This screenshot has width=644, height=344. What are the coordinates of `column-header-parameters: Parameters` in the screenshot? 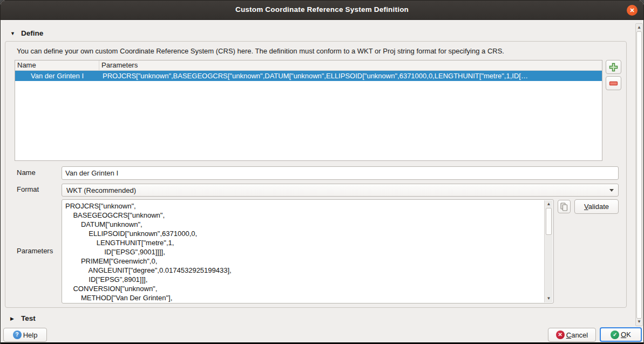 It's located at (120, 65).